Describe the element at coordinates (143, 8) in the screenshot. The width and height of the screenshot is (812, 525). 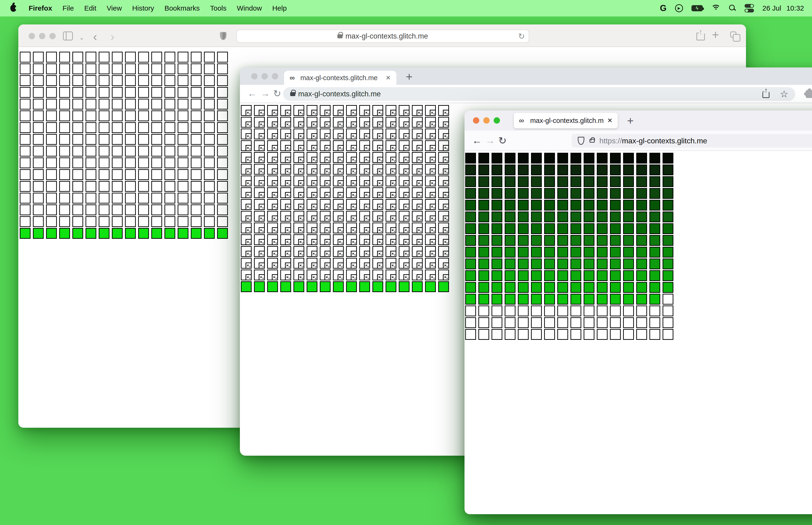
I see `menu-history: History` at that location.